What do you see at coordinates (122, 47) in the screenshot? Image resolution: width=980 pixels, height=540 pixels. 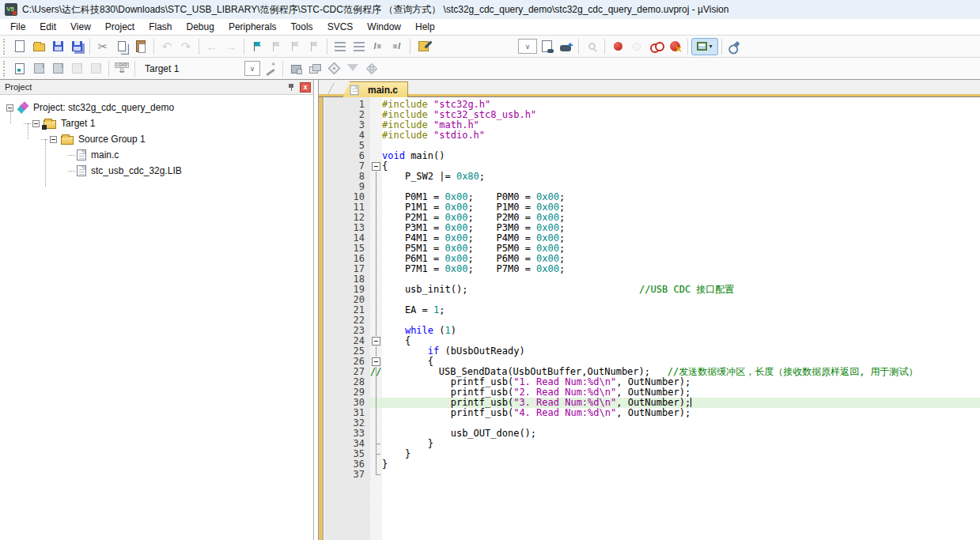 I see `copy-icon` at bounding box center [122, 47].